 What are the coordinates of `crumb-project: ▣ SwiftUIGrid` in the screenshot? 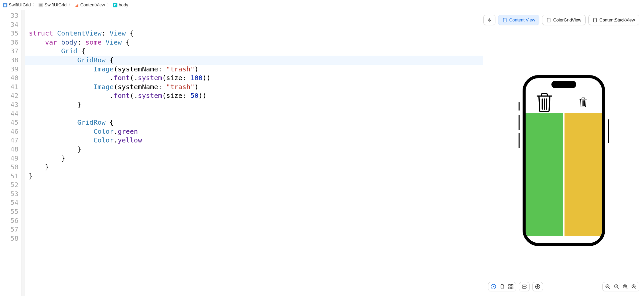 It's located at (17, 5).